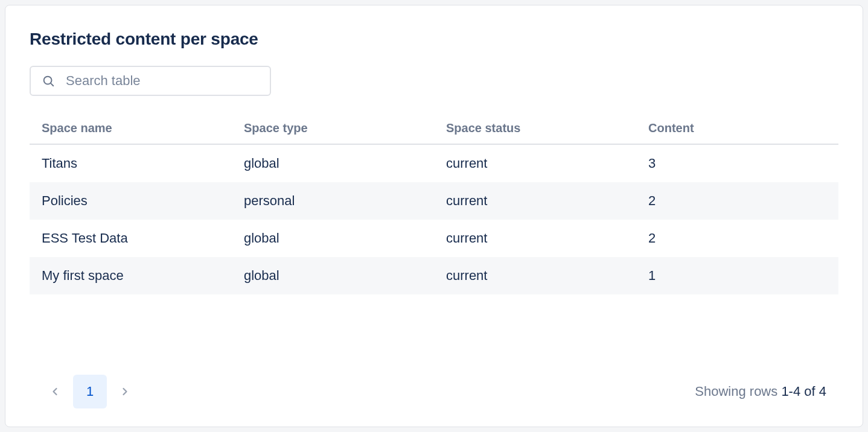  I want to click on table-footer: 1 Showing rows 1-4 of 4, so click(434, 392).